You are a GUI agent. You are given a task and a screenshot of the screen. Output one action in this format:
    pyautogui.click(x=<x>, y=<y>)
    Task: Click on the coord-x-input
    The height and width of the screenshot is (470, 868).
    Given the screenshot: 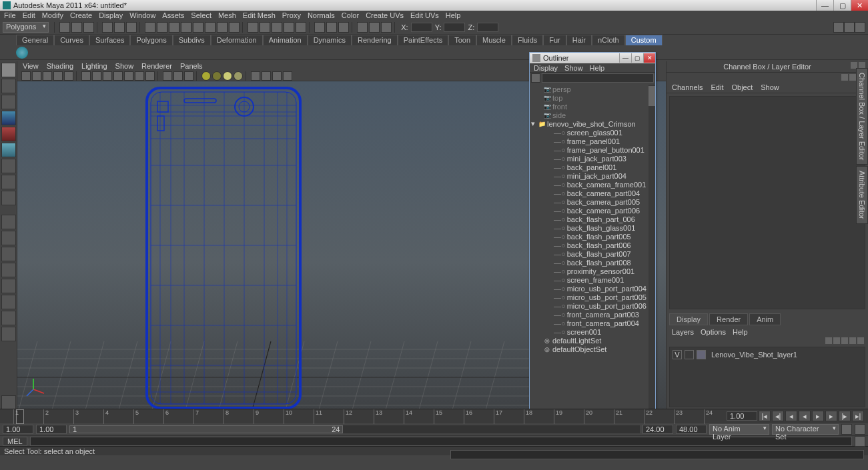 What is the action you would take?
    pyautogui.click(x=422, y=27)
    